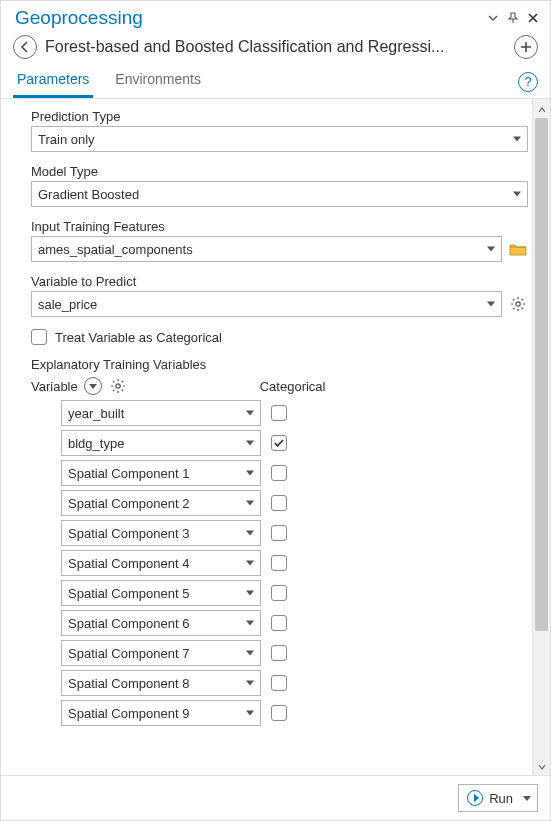 This screenshot has height=821, width=551. I want to click on panel-title: Geoprocessing, so click(248, 18).